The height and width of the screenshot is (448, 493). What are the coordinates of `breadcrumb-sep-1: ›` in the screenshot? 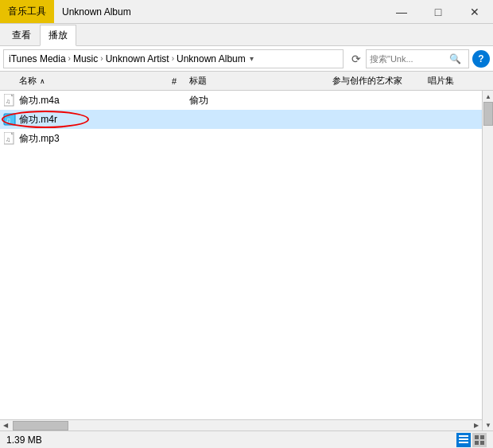 It's located at (102, 59).